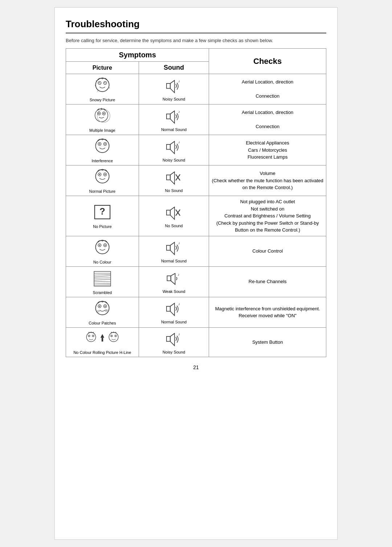 The height and width of the screenshot is (547, 392). Describe the element at coordinates (138, 55) in the screenshot. I see `header-symptoms: Symptoms` at that location.